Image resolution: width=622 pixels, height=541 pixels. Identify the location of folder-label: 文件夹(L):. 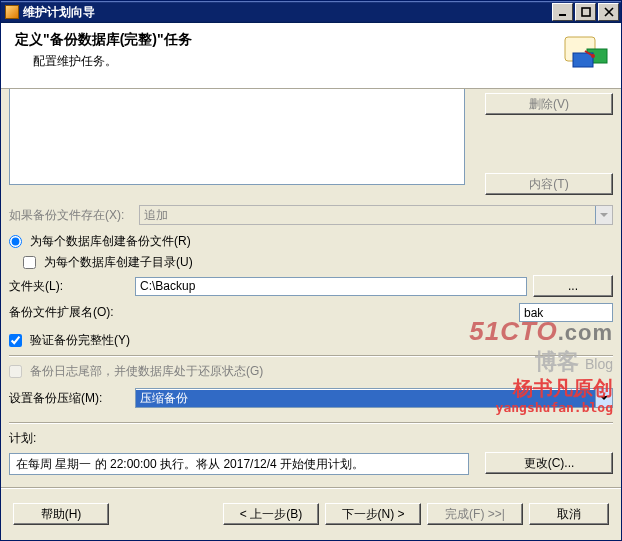
(72, 286).